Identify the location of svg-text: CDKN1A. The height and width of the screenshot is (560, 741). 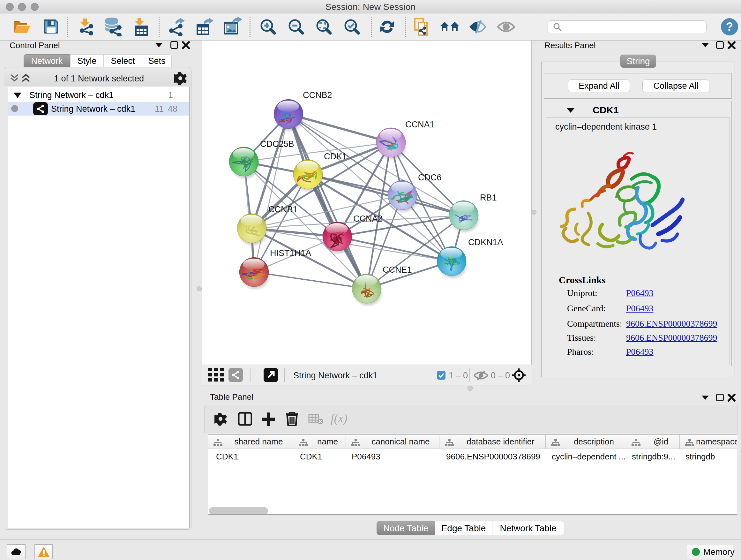
(486, 242).